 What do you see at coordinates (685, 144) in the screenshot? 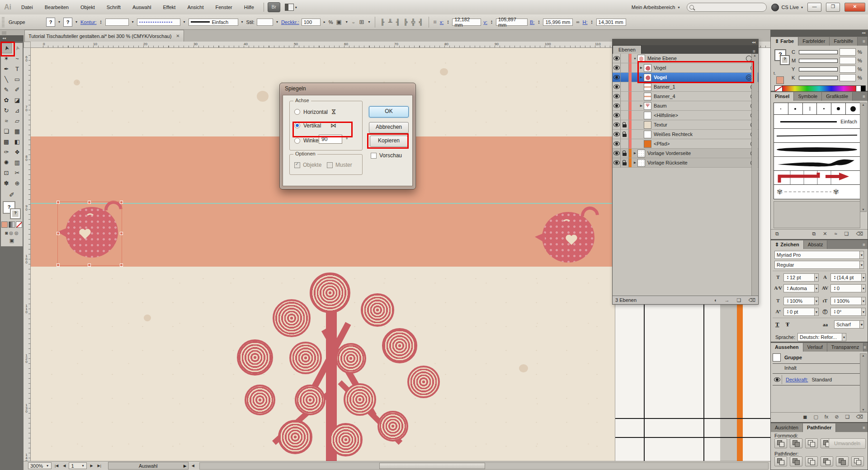
I see `layer-row: <Pfad>` at bounding box center [685, 144].